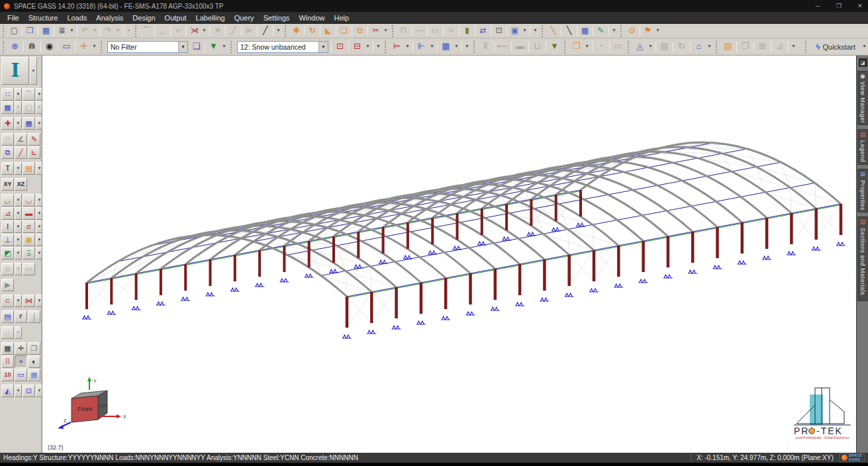 This screenshot has height=466, width=868. I want to click on fill-blue-button: ▦, so click(34, 375).